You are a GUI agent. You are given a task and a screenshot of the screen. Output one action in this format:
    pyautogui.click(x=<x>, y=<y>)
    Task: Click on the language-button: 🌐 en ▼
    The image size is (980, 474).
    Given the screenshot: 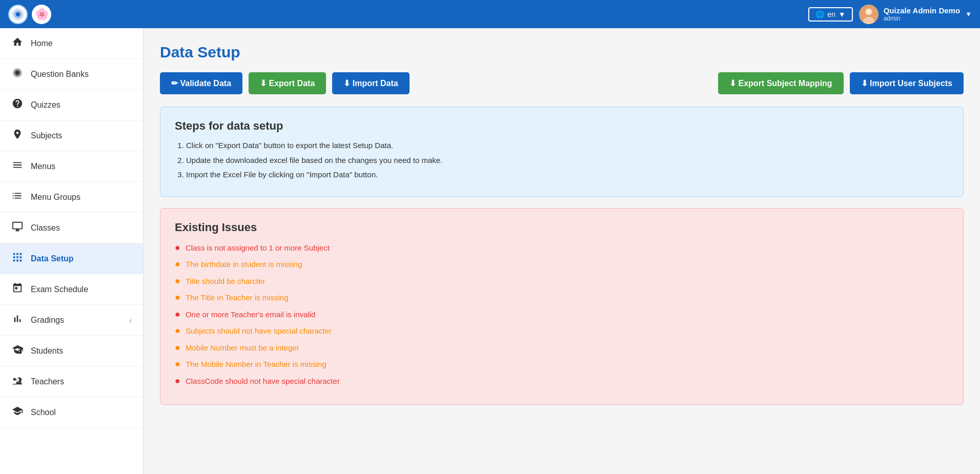 What is the action you would take?
    pyautogui.click(x=830, y=14)
    